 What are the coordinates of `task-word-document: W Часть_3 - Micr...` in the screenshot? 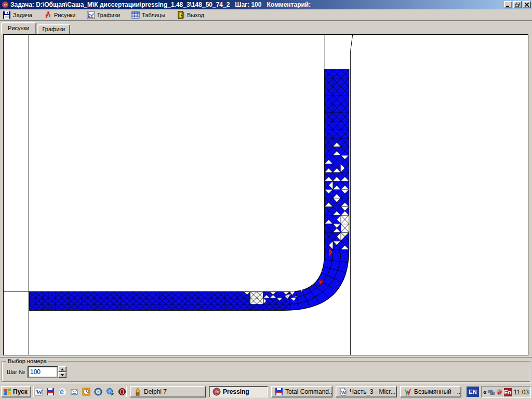 It's located at (366, 392).